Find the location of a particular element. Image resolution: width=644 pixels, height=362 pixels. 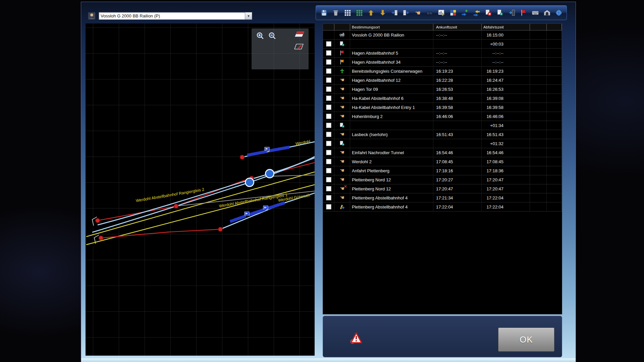

ok-button: OK is located at coordinates (526, 340).